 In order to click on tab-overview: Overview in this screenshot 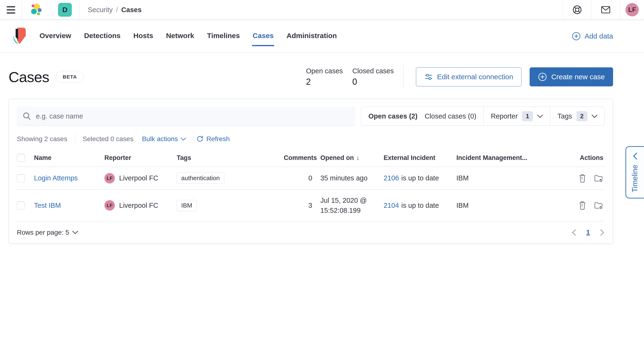, I will do `click(55, 36)`.